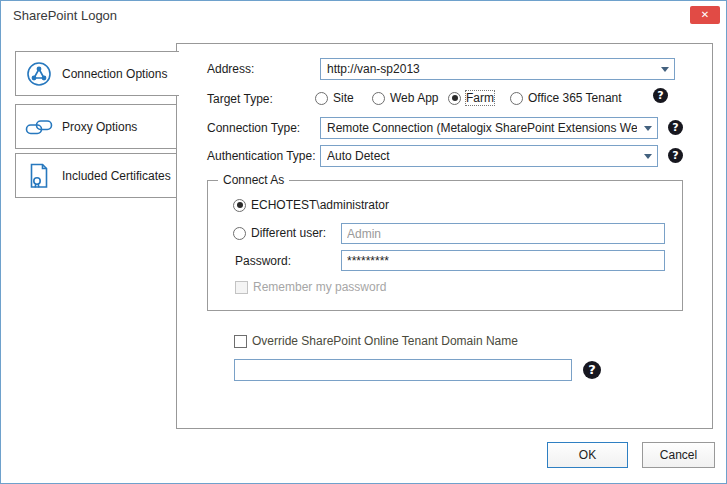  What do you see at coordinates (489, 156) in the screenshot?
I see `authentication-type-combobox: Auto Detect` at bounding box center [489, 156].